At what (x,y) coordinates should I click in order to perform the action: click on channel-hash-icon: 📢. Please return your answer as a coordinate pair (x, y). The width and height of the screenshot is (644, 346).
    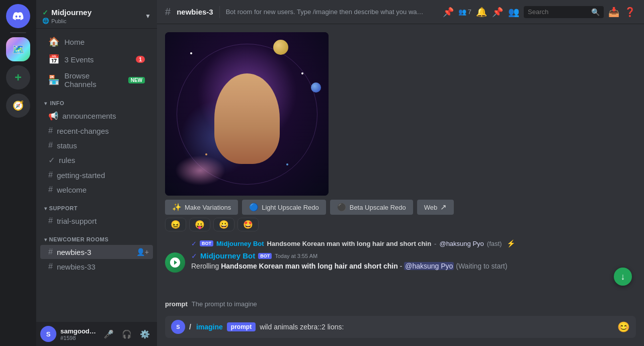
    Looking at the image, I should click on (53, 116).